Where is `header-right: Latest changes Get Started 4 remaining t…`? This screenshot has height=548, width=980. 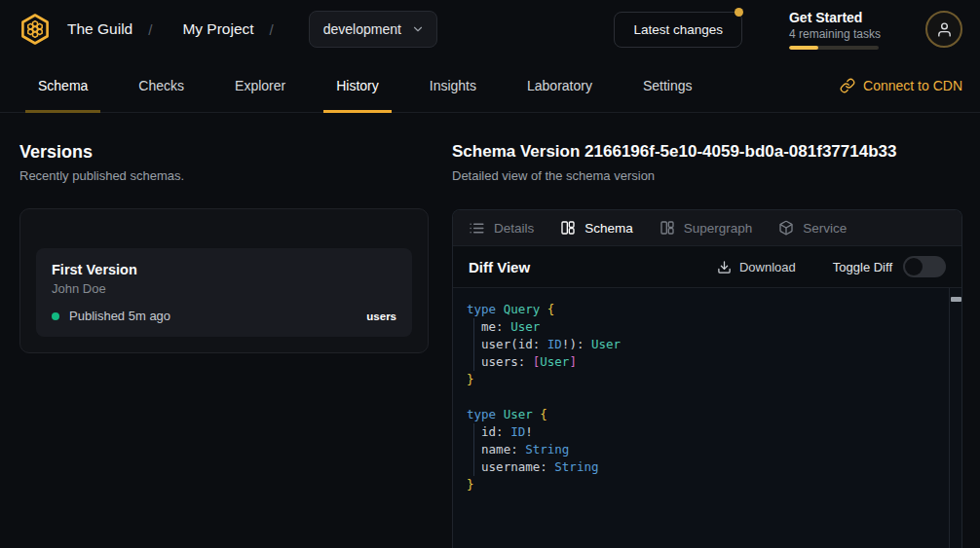
header-right: Latest changes Get Started 4 remaining t… is located at coordinates (788, 29).